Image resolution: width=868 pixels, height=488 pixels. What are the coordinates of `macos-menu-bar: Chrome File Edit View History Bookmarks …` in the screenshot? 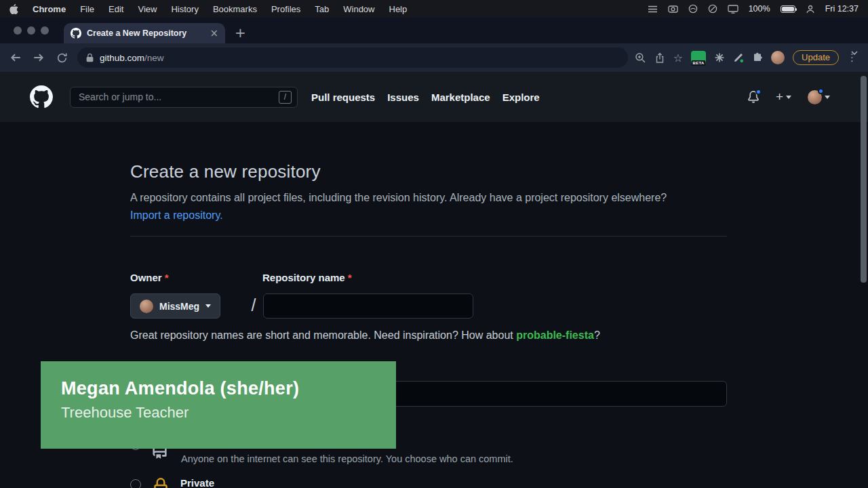 It's located at (434, 9).